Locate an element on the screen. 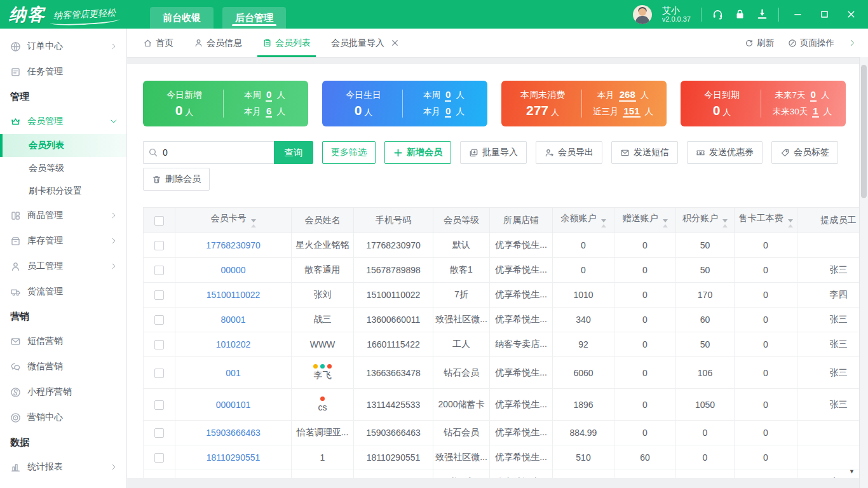 Image resolution: width=868 pixels, height=488 pixels. column-header-fee: 售卡工本费 is located at coordinates (766, 220).